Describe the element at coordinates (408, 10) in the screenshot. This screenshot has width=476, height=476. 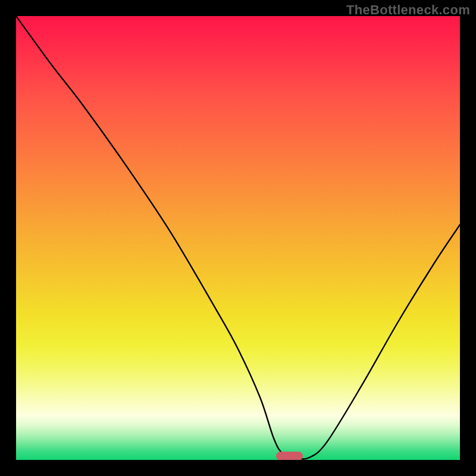
I see `watermark-text: TheBottleneck.com` at that location.